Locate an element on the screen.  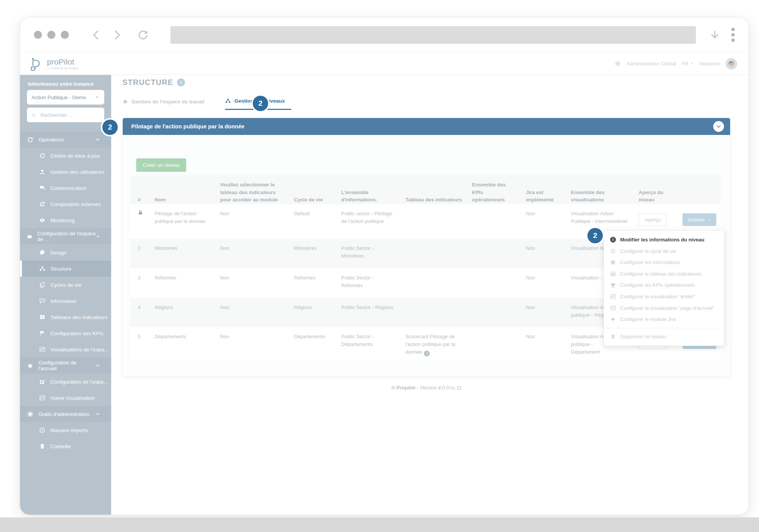
cell-nom: Pilotage de l'action publique par la don… is located at coordinates (187, 221).